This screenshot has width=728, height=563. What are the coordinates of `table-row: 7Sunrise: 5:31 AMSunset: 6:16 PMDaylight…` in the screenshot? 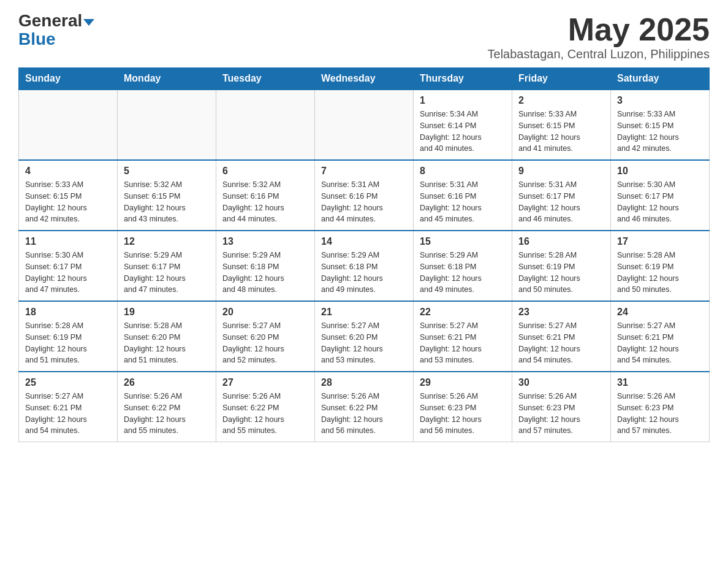 It's located at (364, 195).